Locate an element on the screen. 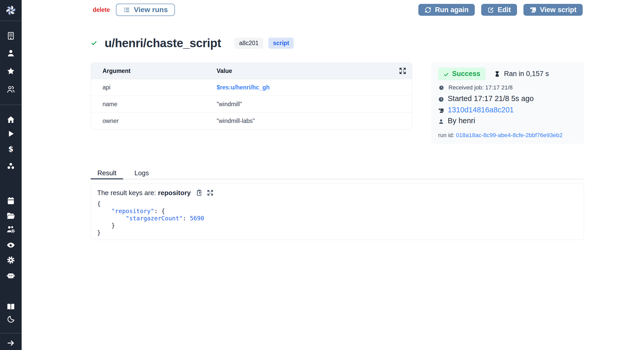 The width and height of the screenshot is (644, 350). view-script-button: View script is located at coordinates (553, 10).